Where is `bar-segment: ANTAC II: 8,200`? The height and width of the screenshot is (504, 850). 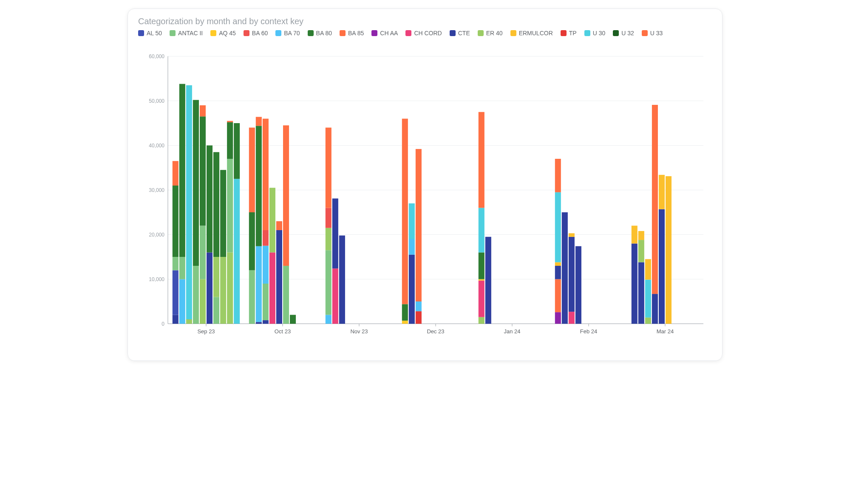 bar-segment: ANTAC II: 8,200 is located at coordinates (266, 302).